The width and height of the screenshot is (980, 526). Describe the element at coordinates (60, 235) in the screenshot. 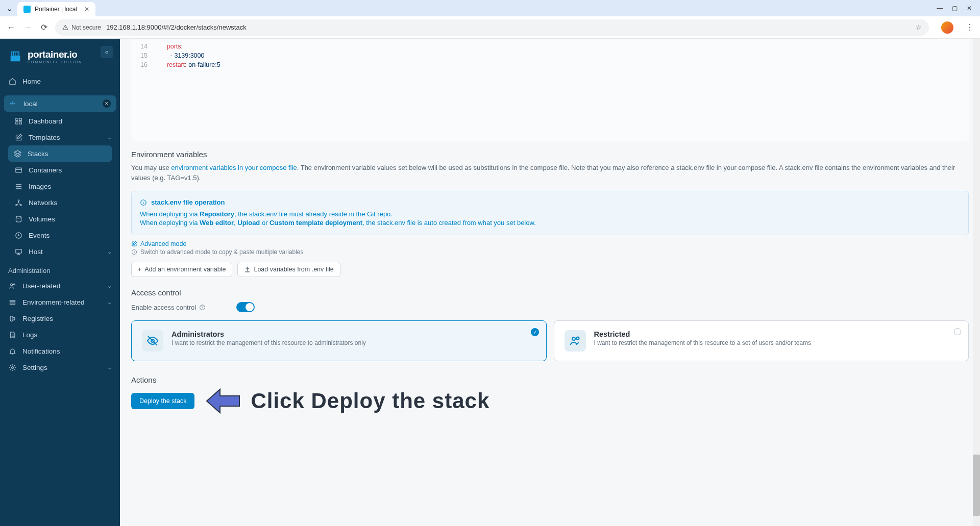

I see `sidebar-item-events: Events` at that location.